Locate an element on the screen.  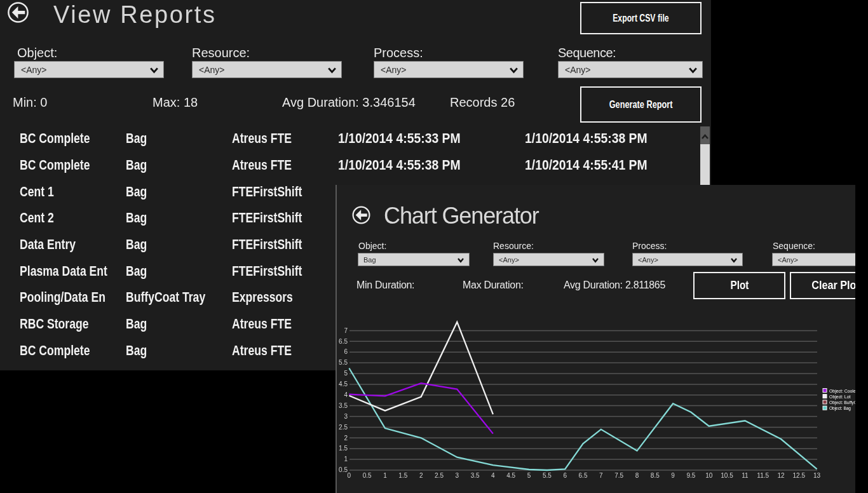
svg-text: 9.5 is located at coordinates (691, 475).